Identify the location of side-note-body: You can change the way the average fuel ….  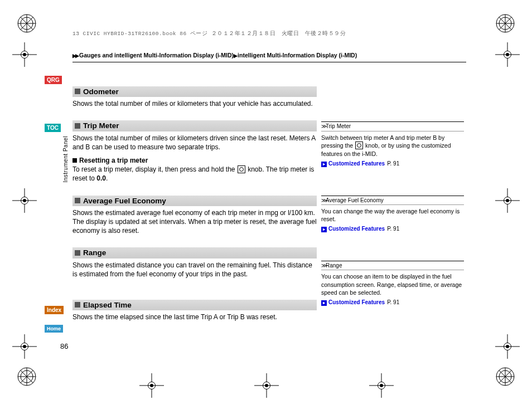
(393, 219).